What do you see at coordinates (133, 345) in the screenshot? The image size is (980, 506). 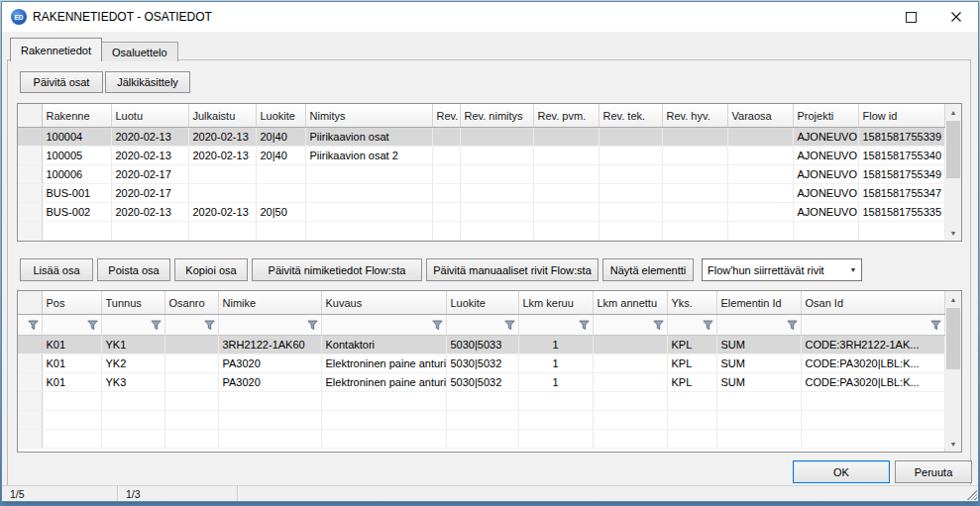 I see `grid-cell: YK1` at bounding box center [133, 345].